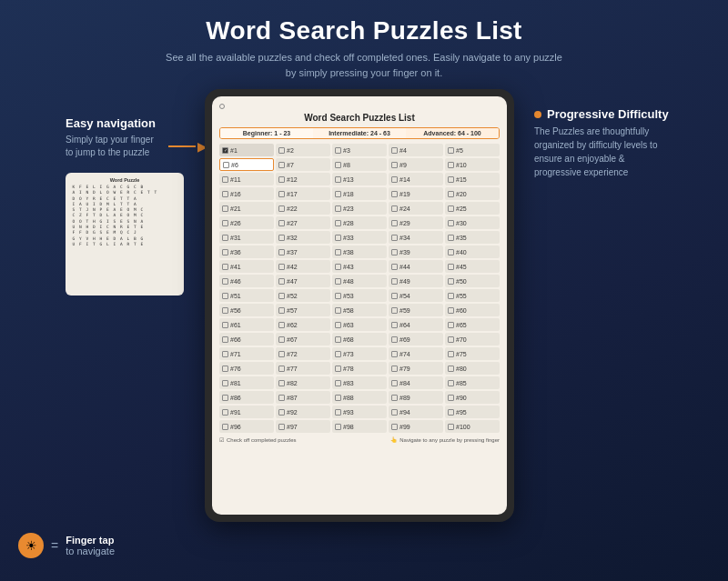 The height and width of the screenshot is (581, 728). Describe the element at coordinates (416, 208) in the screenshot. I see `puzzle-item: #24` at that location.